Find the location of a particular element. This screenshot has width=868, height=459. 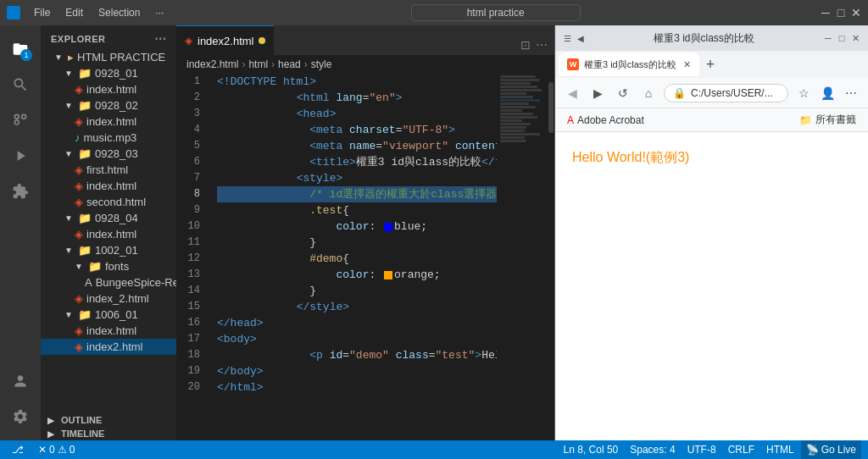

vertical-scrollbar is located at coordinates (551, 257).